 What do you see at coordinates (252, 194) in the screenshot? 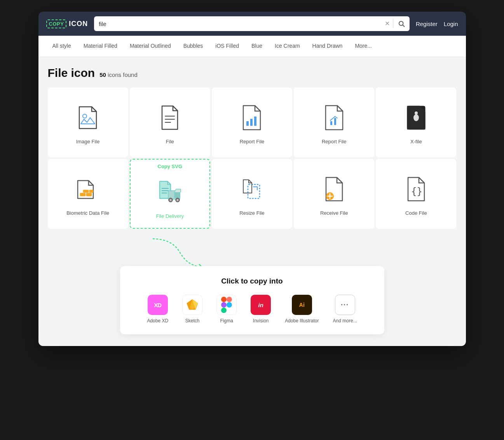
I see `icon-card-resize-file: Resize File` at bounding box center [252, 194].